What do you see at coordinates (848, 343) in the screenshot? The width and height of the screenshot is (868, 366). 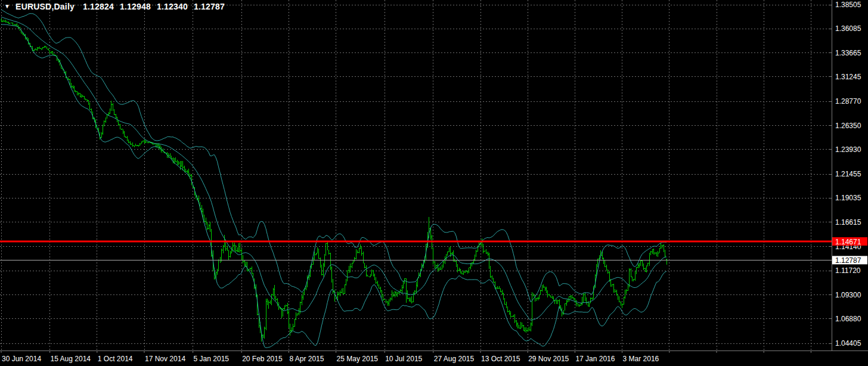 I see `price-tick-label: 1.04405` at bounding box center [848, 343].